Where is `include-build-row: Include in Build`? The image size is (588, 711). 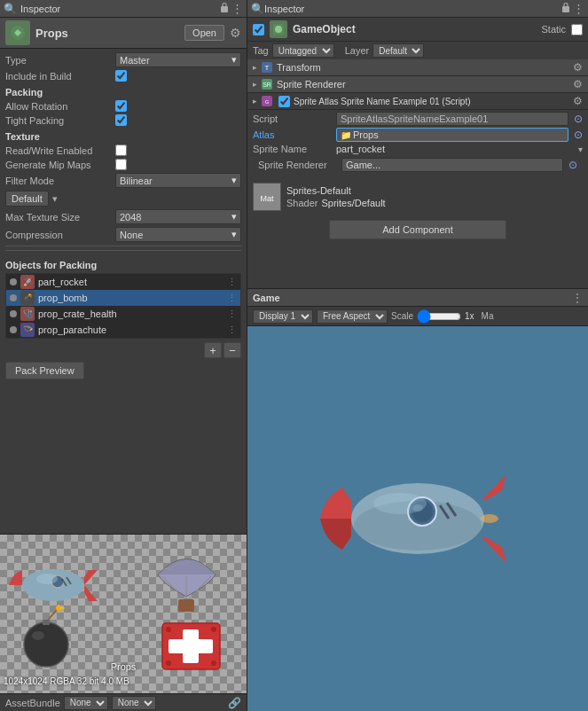 include-build-row: Include in Build is located at coordinates (123, 76).